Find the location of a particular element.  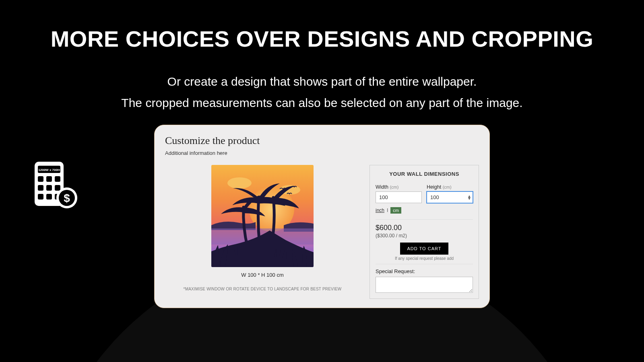

height-label-text: Height is located at coordinates (434, 187).